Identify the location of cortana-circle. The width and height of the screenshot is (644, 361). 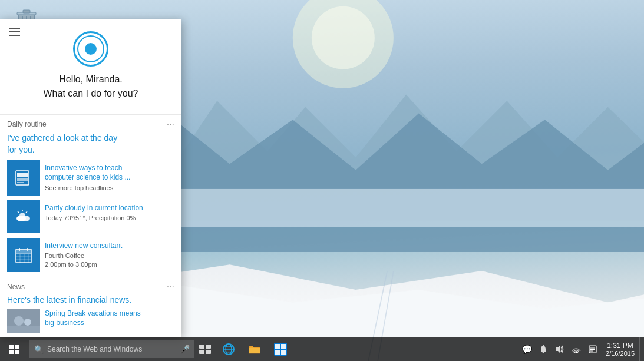
(91, 49).